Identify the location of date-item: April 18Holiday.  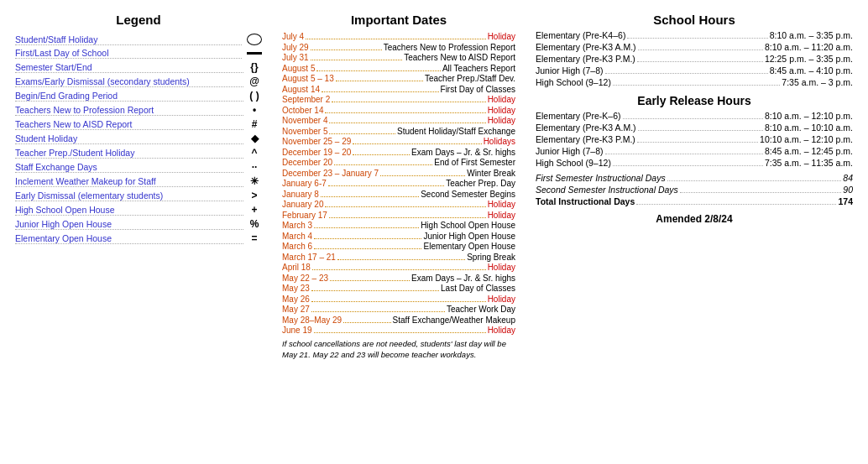
(399, 267).